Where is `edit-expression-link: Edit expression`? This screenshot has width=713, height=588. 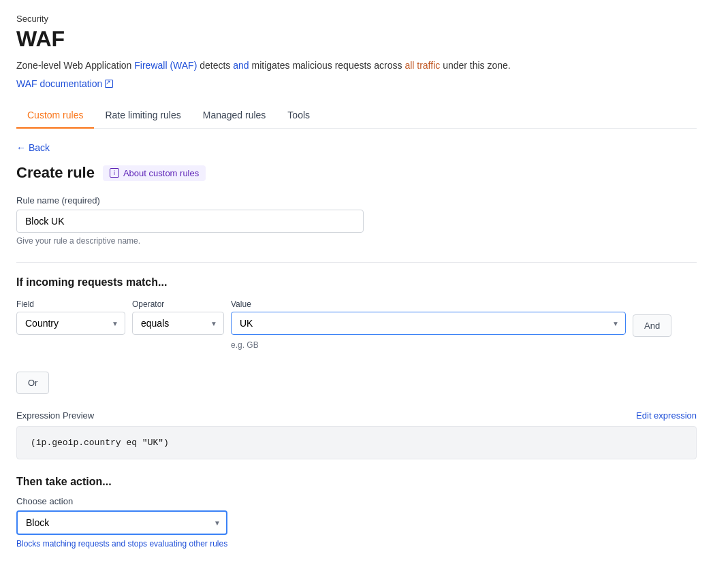 edit-expression-link: Edit expression is located at coordinates (666, 415).